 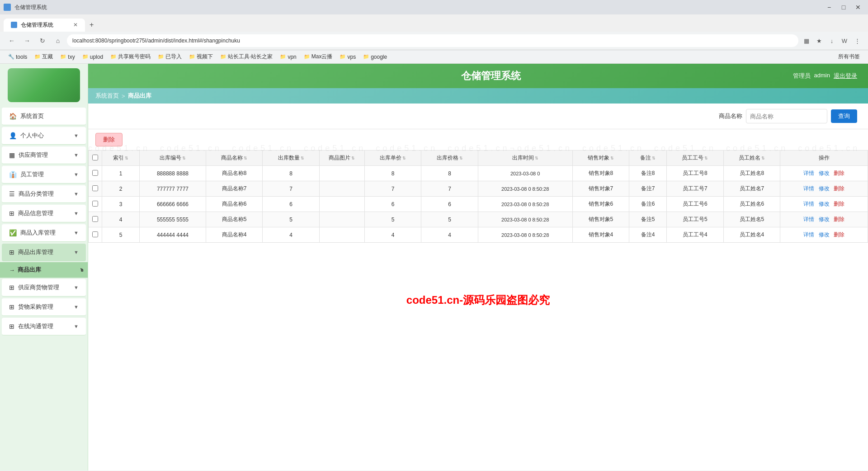 I want to click on row-order-no: 444444 4444, so click(x=173, y=235).